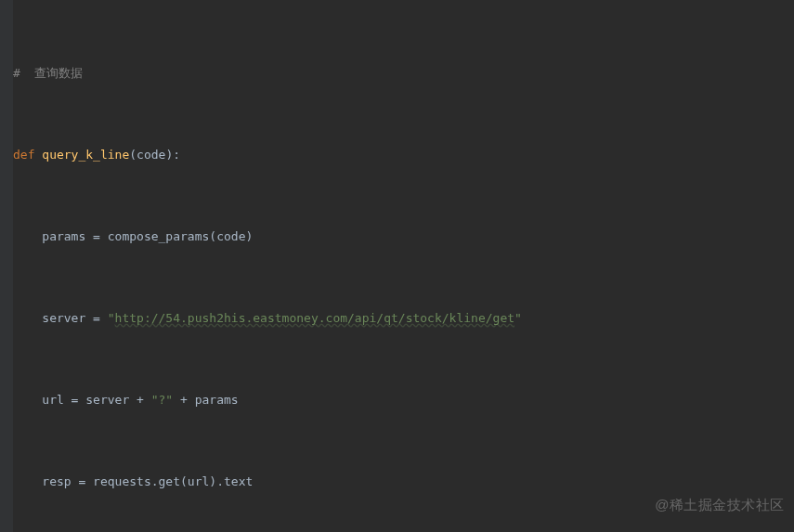 Image resolution: width=794 pixels, height=532 pixels. I want to click on code-line: def query_k_line(code):, so click(403, 155).